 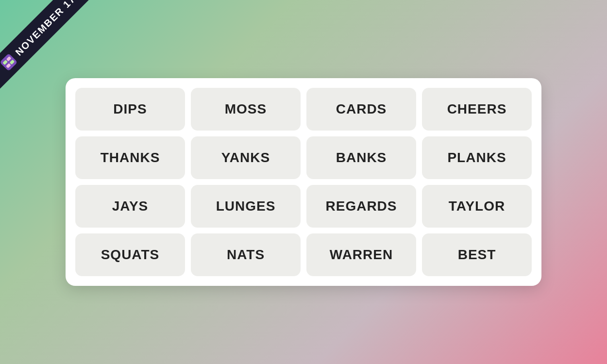 I want to click on cell-label-lunges: LUNGES, so click(x=246, y=206).